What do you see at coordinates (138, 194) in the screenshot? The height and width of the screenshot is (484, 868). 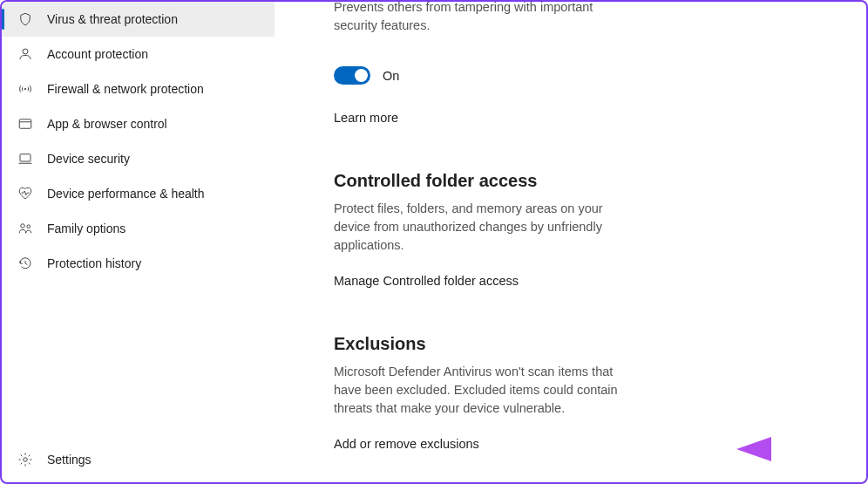 I see `sidebar-item-device-perf: Device performance & health` at bounding box center [138, 194].